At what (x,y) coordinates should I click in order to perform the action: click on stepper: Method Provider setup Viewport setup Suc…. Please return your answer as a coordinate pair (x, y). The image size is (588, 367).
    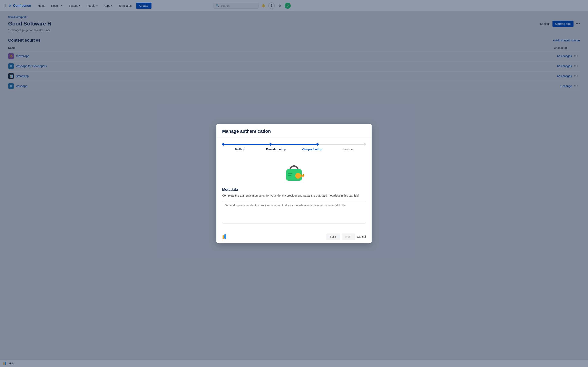
    Looking at the image, I should click on (258, 147).